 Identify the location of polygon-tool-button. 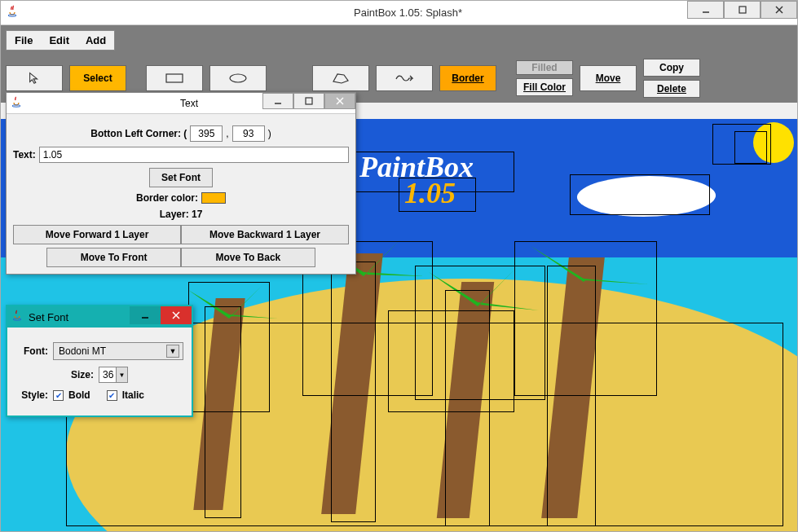
(341, 78).